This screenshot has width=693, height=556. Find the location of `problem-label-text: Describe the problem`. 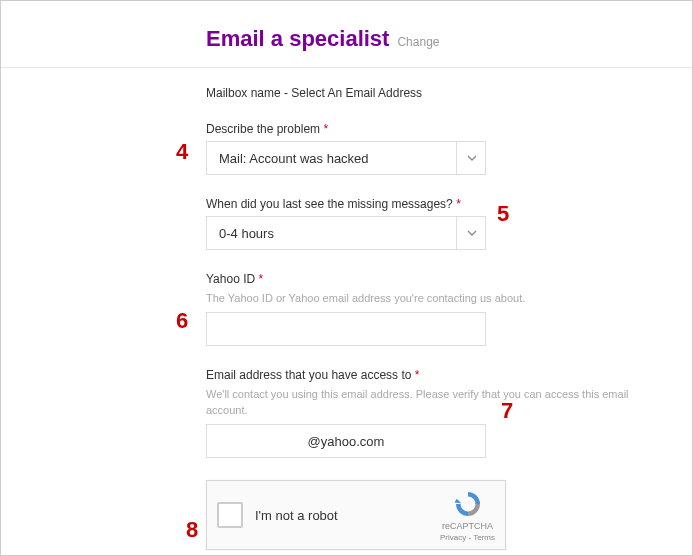

problem-label-text: Describe the problem is located at coordinates (263, 129).